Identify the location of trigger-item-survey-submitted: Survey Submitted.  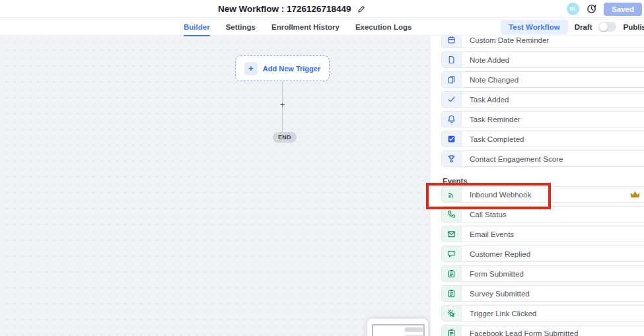
(543, 293).